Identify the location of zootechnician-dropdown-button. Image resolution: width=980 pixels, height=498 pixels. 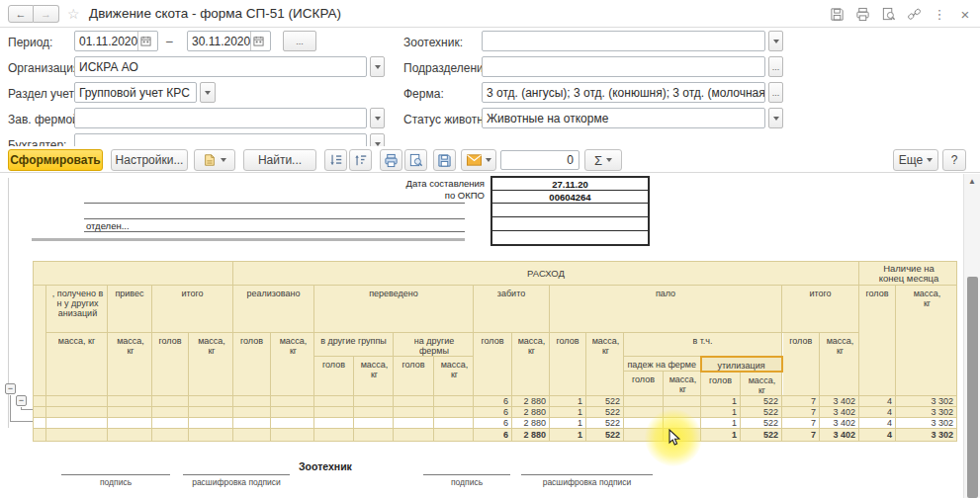
(775, 42).